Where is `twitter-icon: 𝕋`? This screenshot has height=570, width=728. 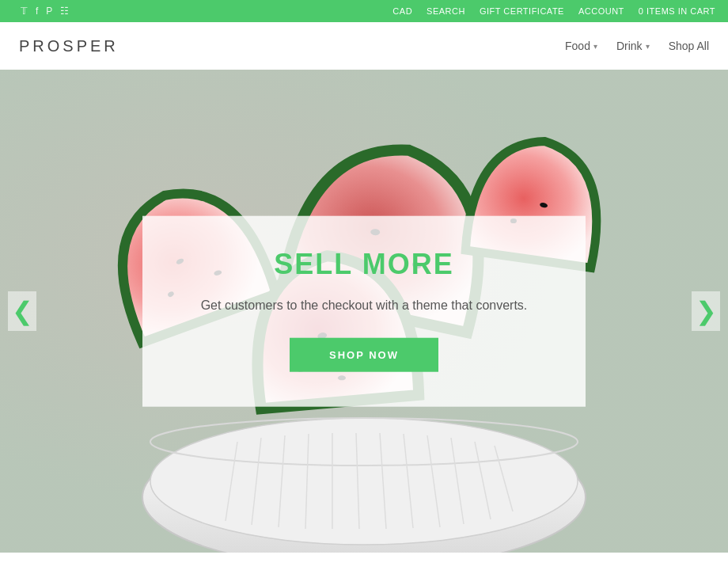
twitter-icon: 𝕋 is located at coordinates (24, 11).